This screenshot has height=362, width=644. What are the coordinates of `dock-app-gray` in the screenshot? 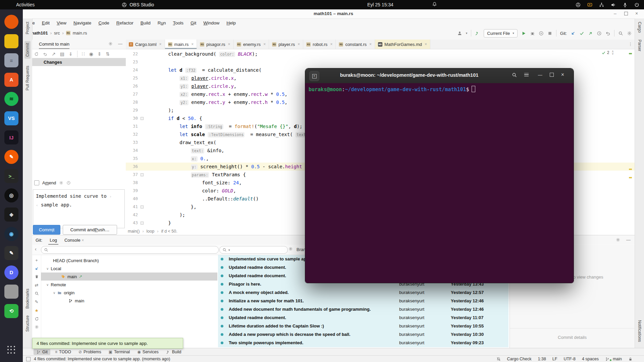 It's located at (11, 292).